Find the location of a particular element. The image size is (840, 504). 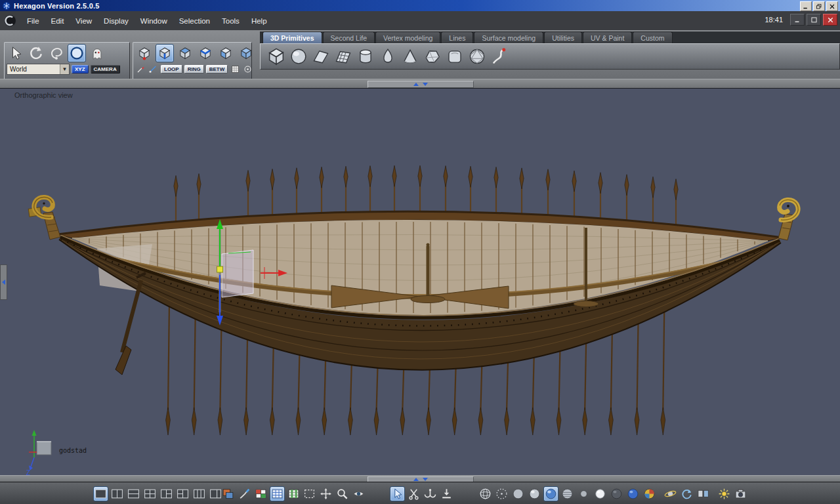

tab-lines: Lines is located at coordinates (457, 37).